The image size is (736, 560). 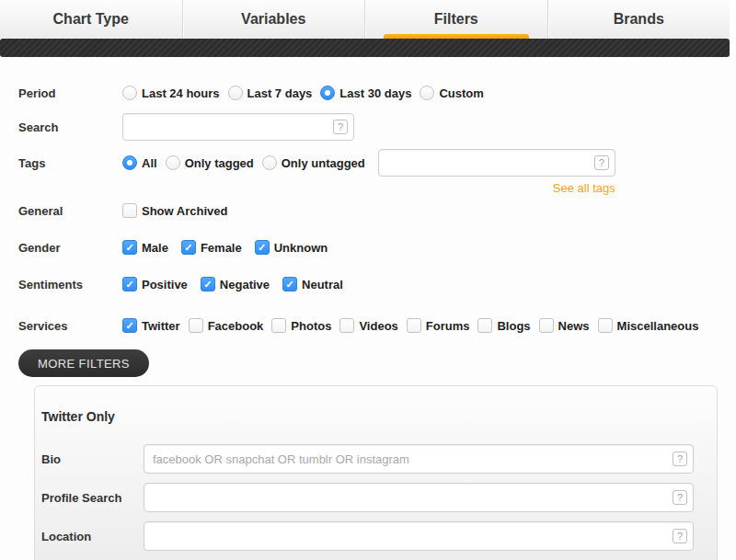 What do you see at coordinates (273, 19) in the screenshot?
I see `tab-label: Variables` at bounding box center [273, 19].